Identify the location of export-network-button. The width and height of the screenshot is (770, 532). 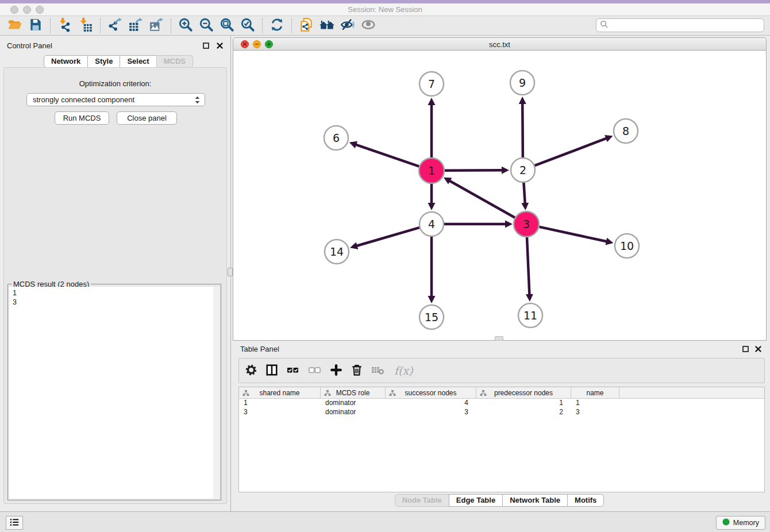
(115, 26).